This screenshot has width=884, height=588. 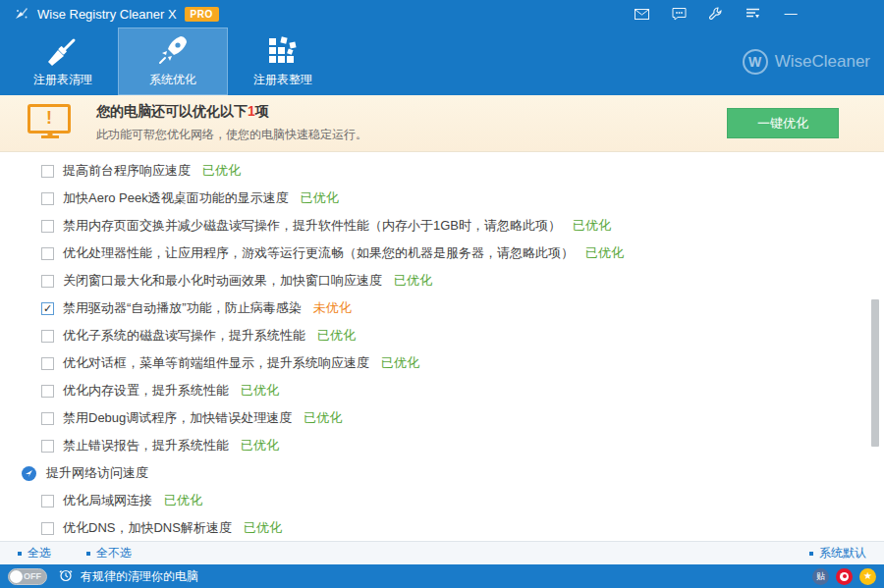 I want to click on group-label: 提升网络访问速度, so click(x=97, y=473).